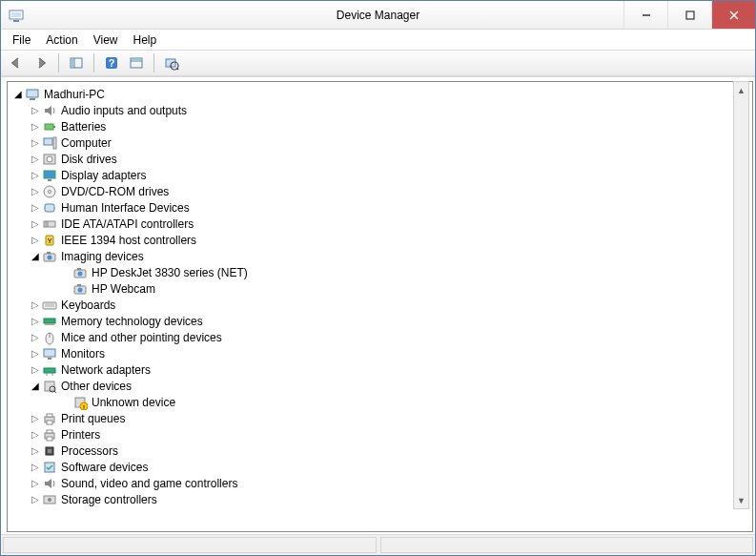 This screenshot has width=756, height=556. I want to click on tree-device: HP Webcam, so click(381, 288).